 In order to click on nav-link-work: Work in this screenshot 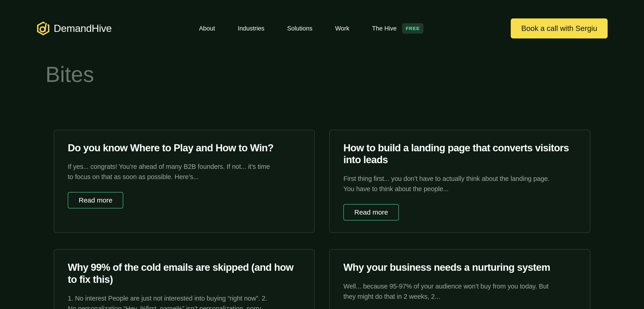, I will do `click(342, 29)`.